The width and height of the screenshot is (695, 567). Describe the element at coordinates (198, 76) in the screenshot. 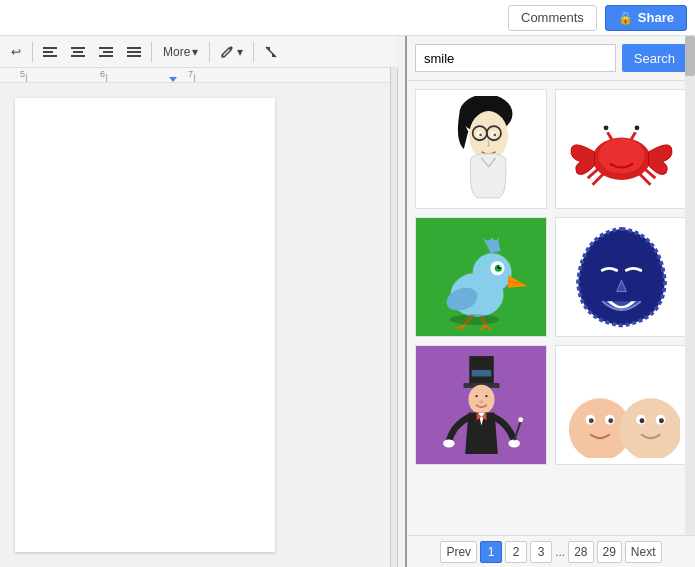

I see `ruler: 5 6 7` at that location.